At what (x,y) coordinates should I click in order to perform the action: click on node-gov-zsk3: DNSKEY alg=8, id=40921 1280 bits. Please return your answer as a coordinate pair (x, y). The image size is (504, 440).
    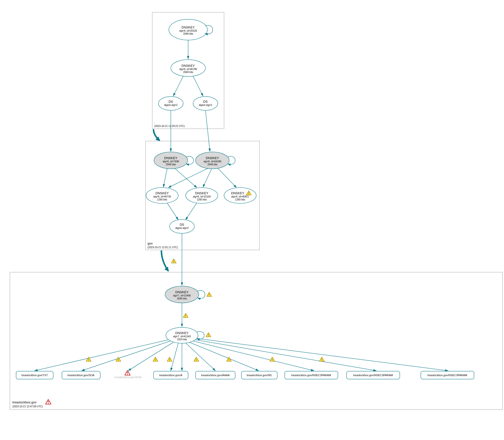
    Looking at the image, I should click on (240, 196).